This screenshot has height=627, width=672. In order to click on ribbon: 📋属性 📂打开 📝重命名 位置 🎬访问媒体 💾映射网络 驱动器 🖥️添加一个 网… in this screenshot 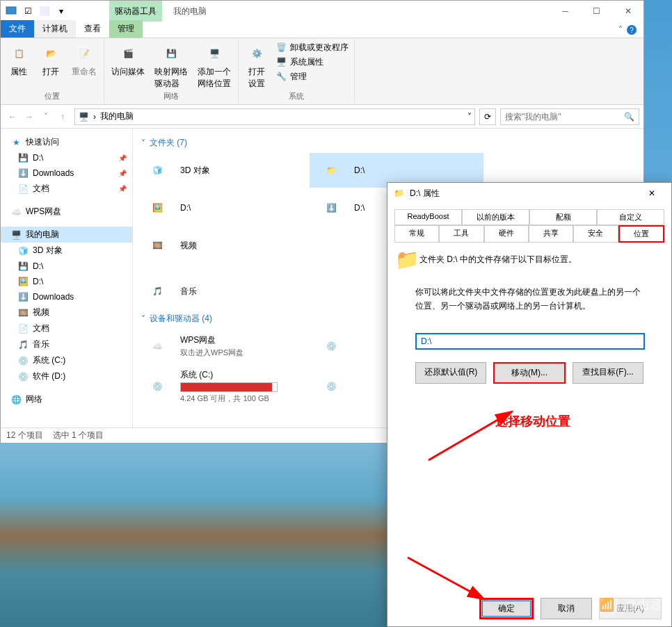, I will do `click(322, 72)`.